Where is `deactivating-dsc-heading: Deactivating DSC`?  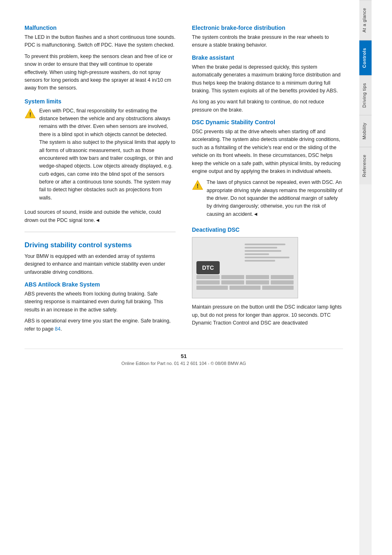
deactivating-dsc-heading: Deactivating DSC is located at coordinates (267, 230).